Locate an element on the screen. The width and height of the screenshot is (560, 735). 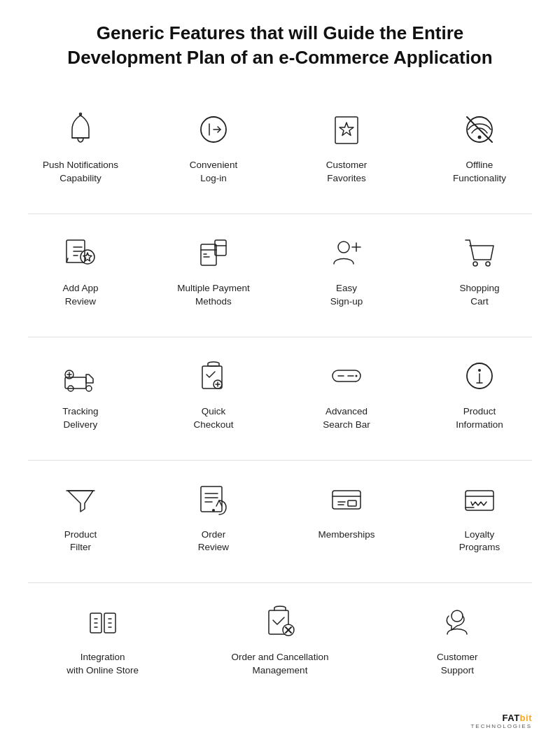
feature-row-1: Add App ReviewMultiple Payment MethodsEa… is located at coordinates (280, 274).